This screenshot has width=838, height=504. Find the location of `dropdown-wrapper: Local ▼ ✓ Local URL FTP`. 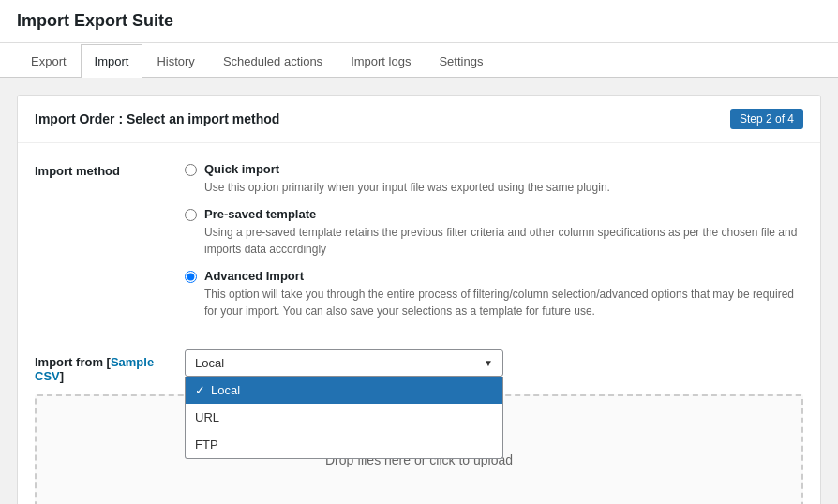

dropdown-wrapper: Local ▼ ✓ Local URL FTP is located at coordinates (344, 363).